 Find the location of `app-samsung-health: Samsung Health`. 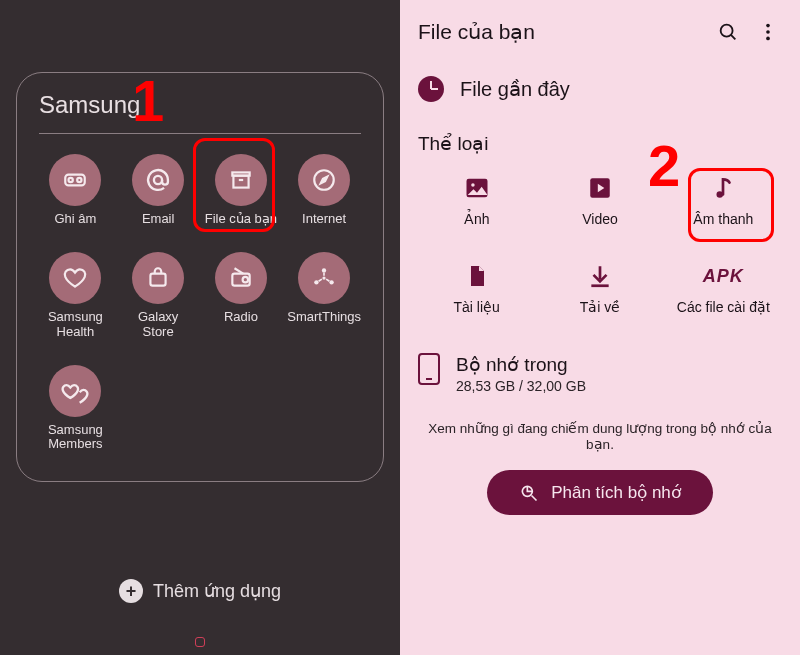

app-samsung-health: Samsung Health is located at coordinates (76, 296).